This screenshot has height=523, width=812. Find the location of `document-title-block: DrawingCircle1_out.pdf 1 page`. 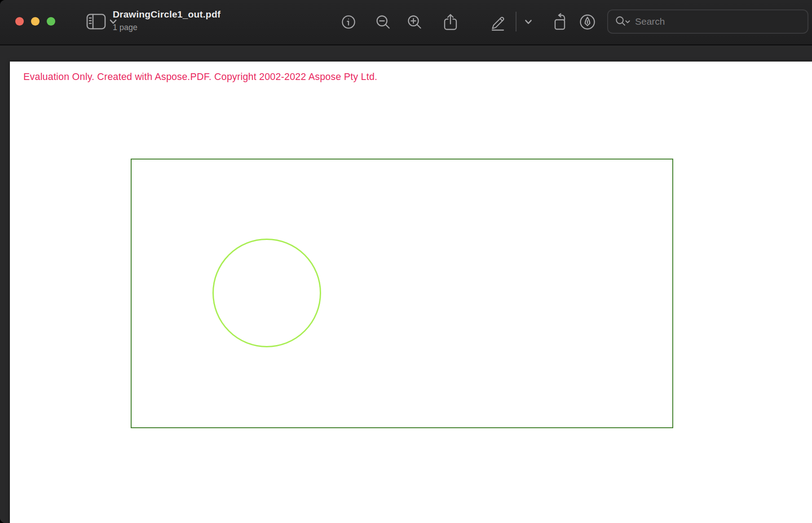

document-title-block: DrawingCircle1_out.pdf 1 page is located at coordinates (167, 21).